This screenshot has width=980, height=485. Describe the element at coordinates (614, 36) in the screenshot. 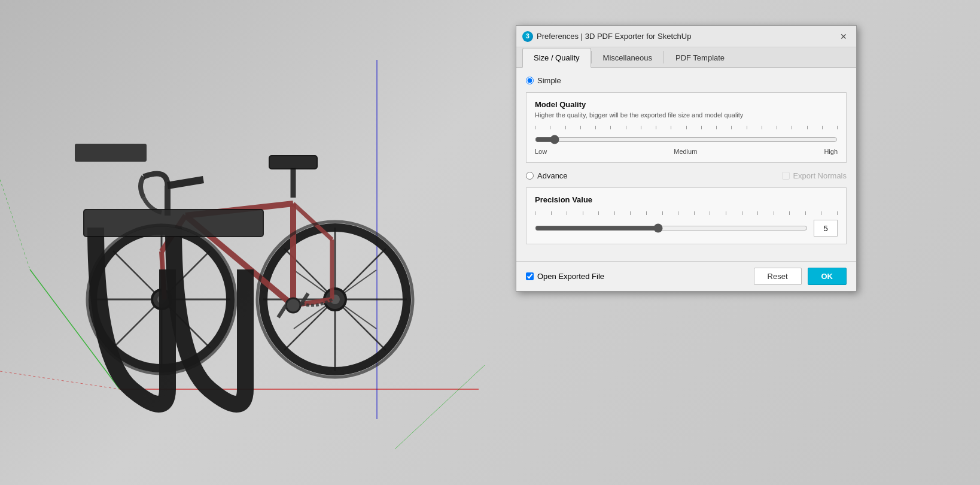

I see `dialog-title: Preferences | 3D PDF Exporter for Sketch…` at that location.